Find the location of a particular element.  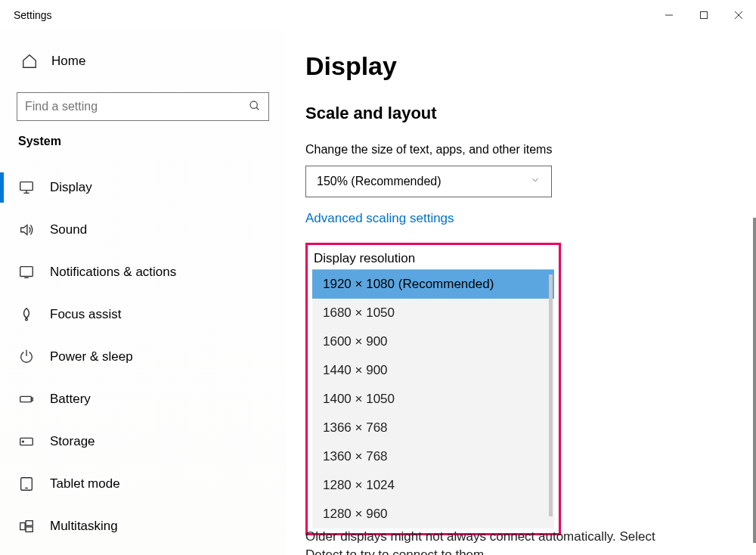

sidebar-item-label: Display is located at coordinates (71, 188).